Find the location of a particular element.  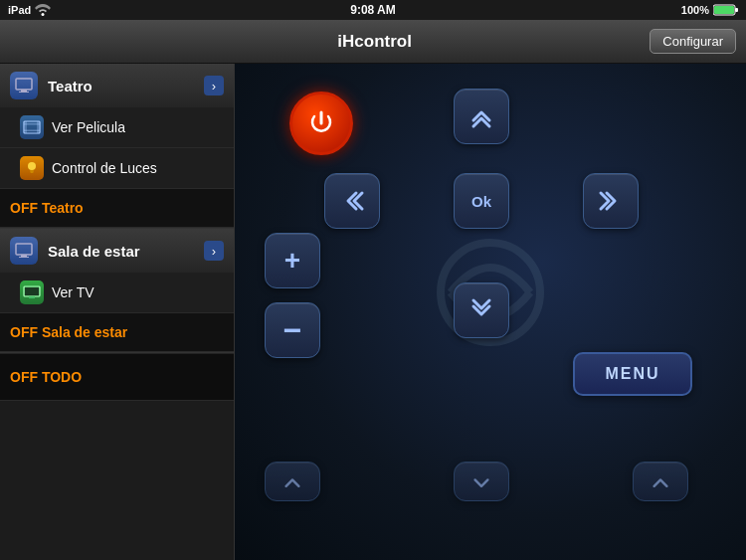

power-icon is located at coordinates (321, 123).